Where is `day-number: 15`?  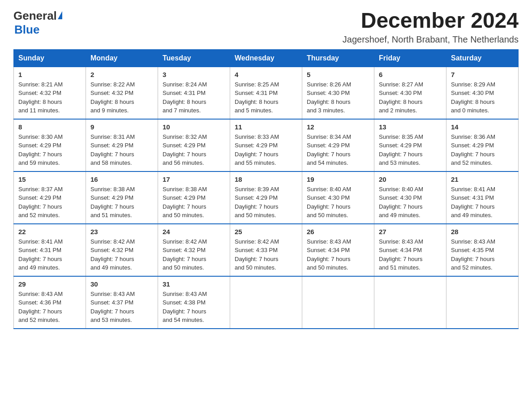 day-number: 15 is located at coordinates (50, 179).